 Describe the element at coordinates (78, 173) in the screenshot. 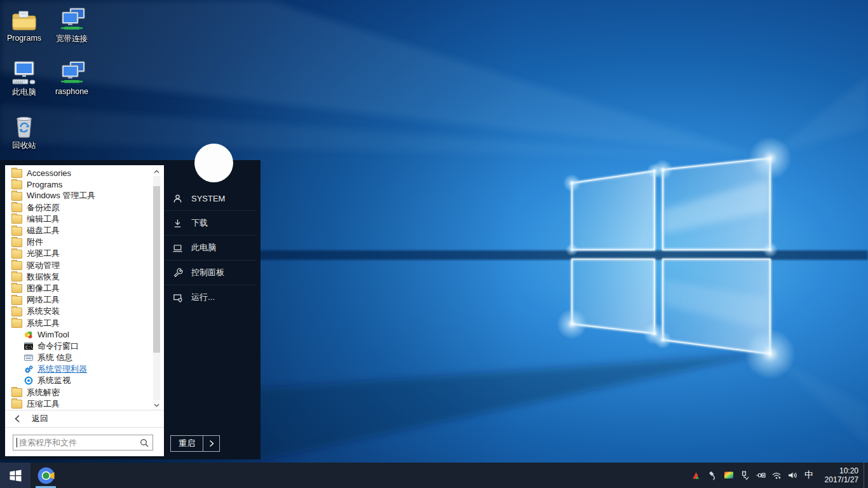

I see `start-menu-item: Accessories` at that location.